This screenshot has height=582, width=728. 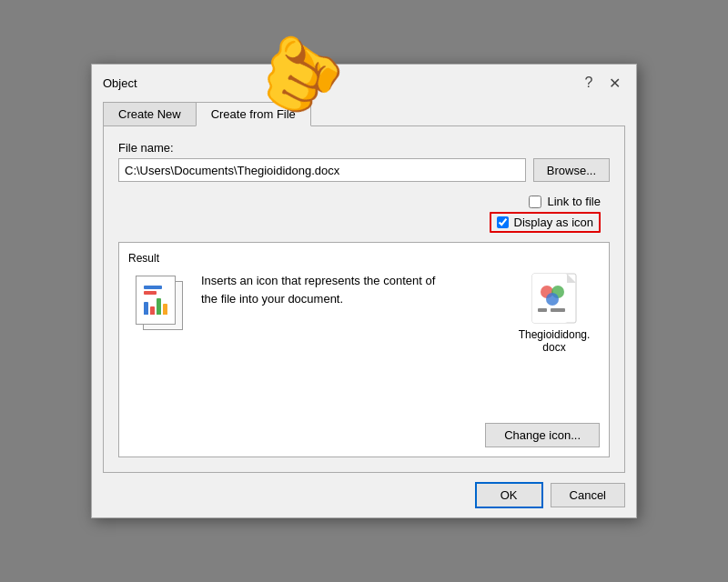 What do you see at coordinates (166, 309) in the screenshot?
I see `chart-bar4` at bounding box center [166, 309].